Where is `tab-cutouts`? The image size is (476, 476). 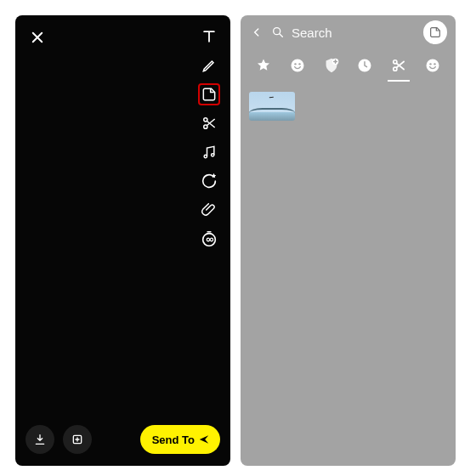
tab-cutouts is located at coordinates (399, 65).